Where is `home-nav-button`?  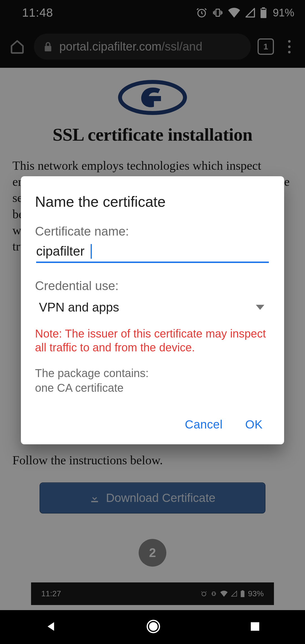
home-nav-button is located at coordinates (153, 627).